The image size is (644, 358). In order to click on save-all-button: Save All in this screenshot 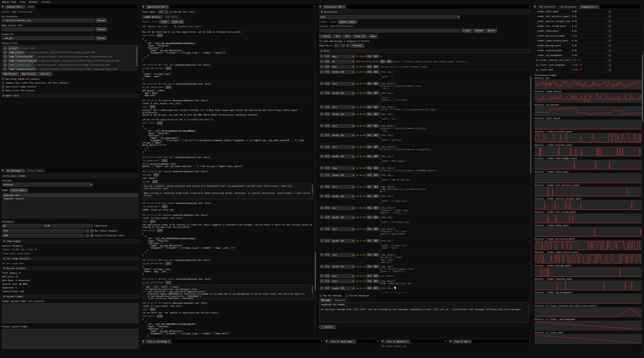, I will do `click(45, 74)`.